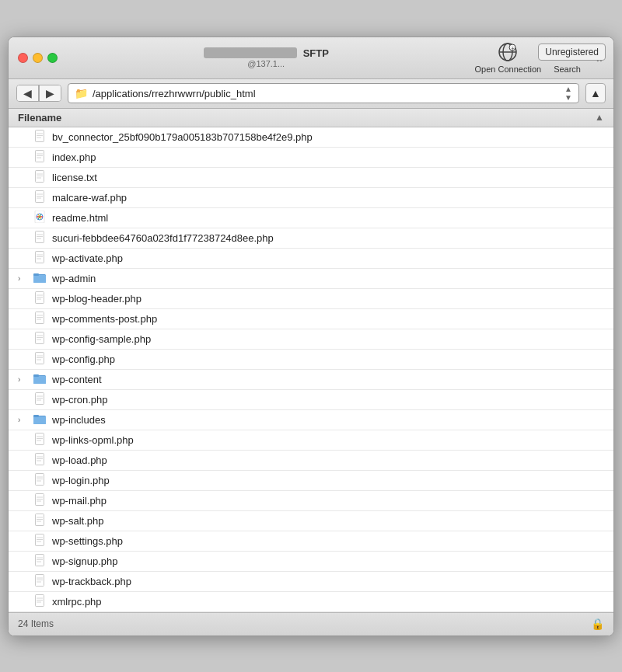  Describe the element at coordinates (508, 52) in the screenshot. I see `open-connection-icon: +` at that location.